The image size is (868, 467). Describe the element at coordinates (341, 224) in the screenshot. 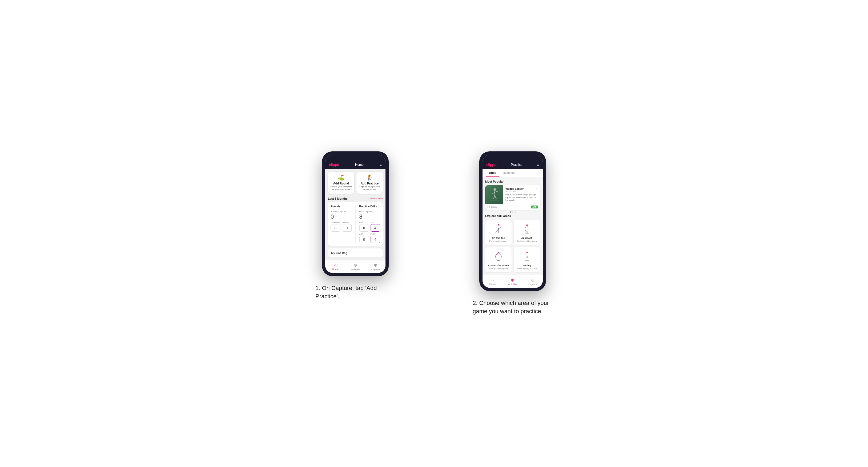

I see `rounds-col: Rounds Rounds Capture 0 Tournament 0` at that location.